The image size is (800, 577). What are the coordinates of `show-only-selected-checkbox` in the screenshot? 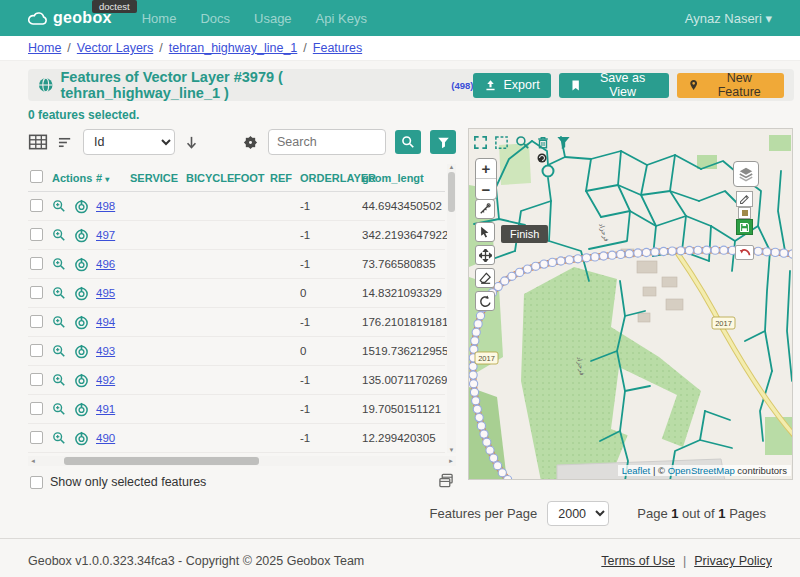 It's located at (36, 482).